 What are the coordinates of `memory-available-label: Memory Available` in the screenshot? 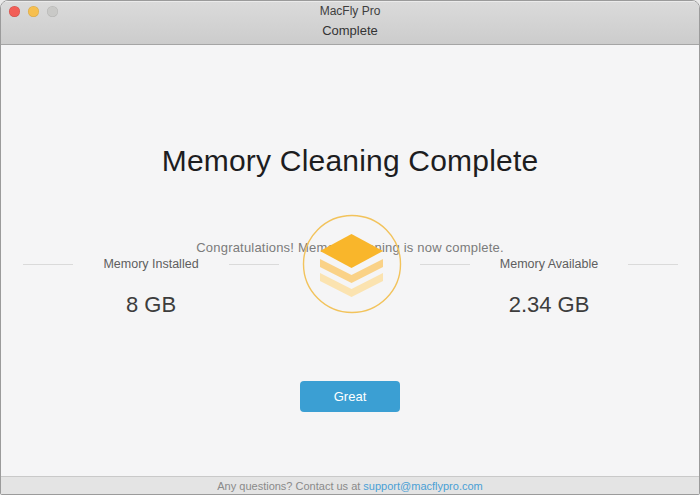 It's located at (549, 264).